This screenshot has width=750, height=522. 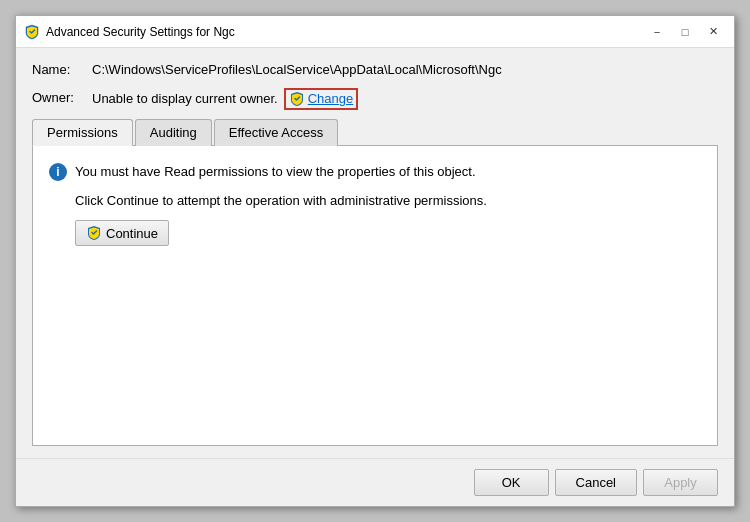 I want to click on tab-bar: Permissions Auditing Effective Access, so click(x=375, y=132).